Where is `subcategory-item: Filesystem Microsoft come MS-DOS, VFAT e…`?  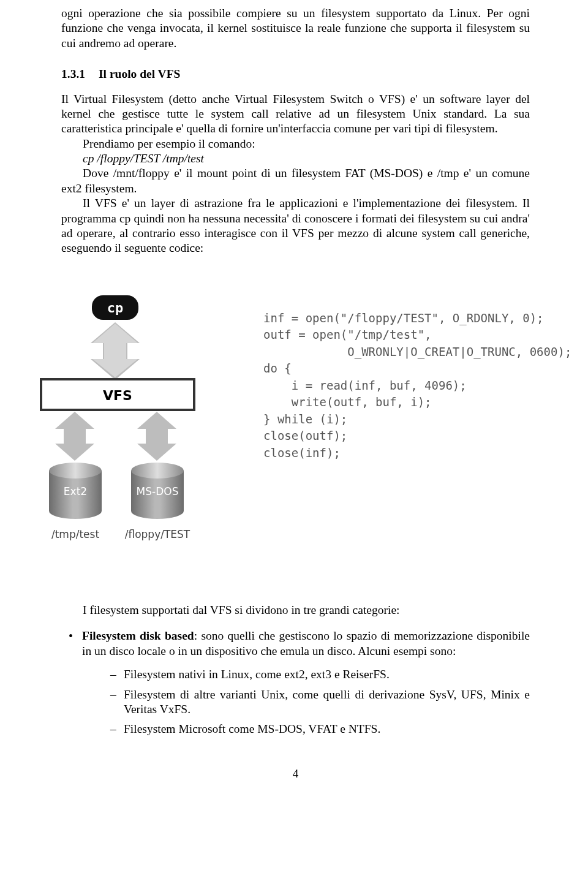
subcategory-item: Filesystem Microsoft come MS-DOS, VFAT e… is located at coordinates (306, 729).